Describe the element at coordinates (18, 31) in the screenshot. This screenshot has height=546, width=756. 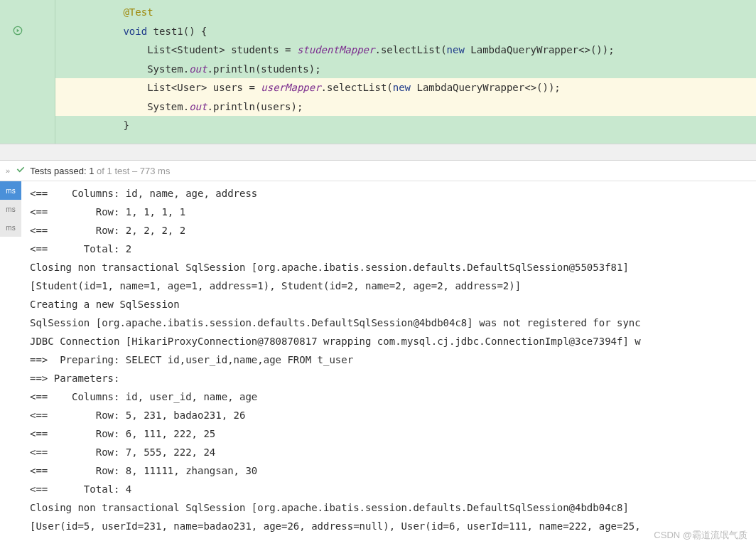
I see `run-test-icon` at that location.